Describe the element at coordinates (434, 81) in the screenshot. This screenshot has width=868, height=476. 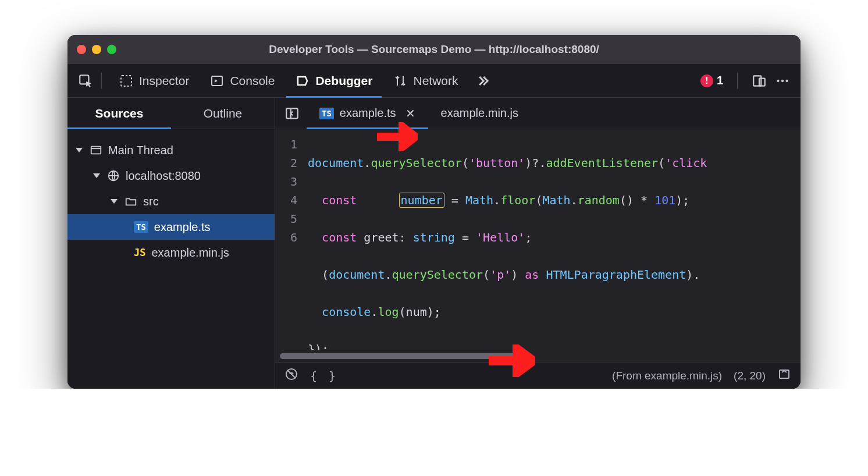
I see `devtools-toolbar: Inspector Console Debugger Network ! 1` at that location.